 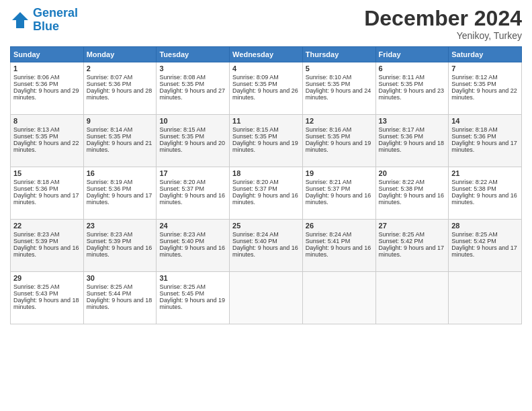 What do you see at coordinates (412, 55) in the screenshot?
I see `day-header: Friday` at bounding box center [412, 55].